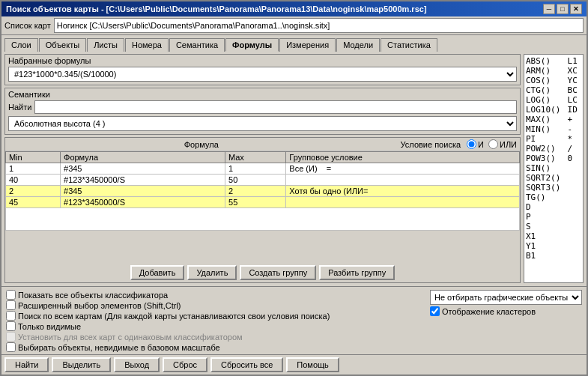 Image resolution: width=588 pixels, height=376 pixels. What do you see at coordinates (545, 139) in the screenshot?
I see `func-pi: PI` at bounding box center [545, 139].